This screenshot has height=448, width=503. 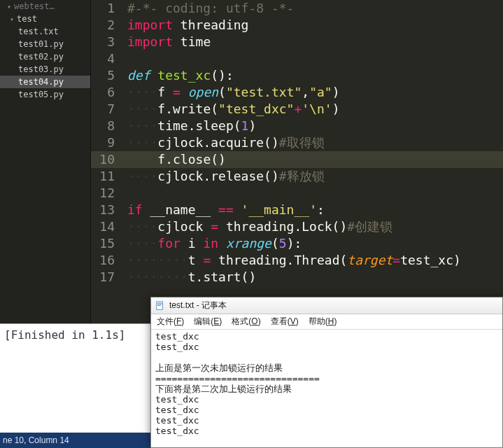 What do you see at coordinates (297, 160) in the screenshot?
I see `code-line: 10····f.close()` at bounding box center [297, 160].